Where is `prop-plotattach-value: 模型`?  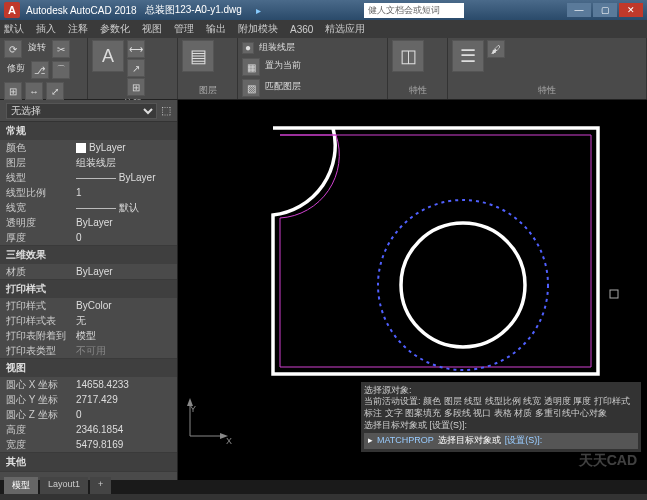
prop-plotattach-value: 模型 is located at coordinates (124, 336).